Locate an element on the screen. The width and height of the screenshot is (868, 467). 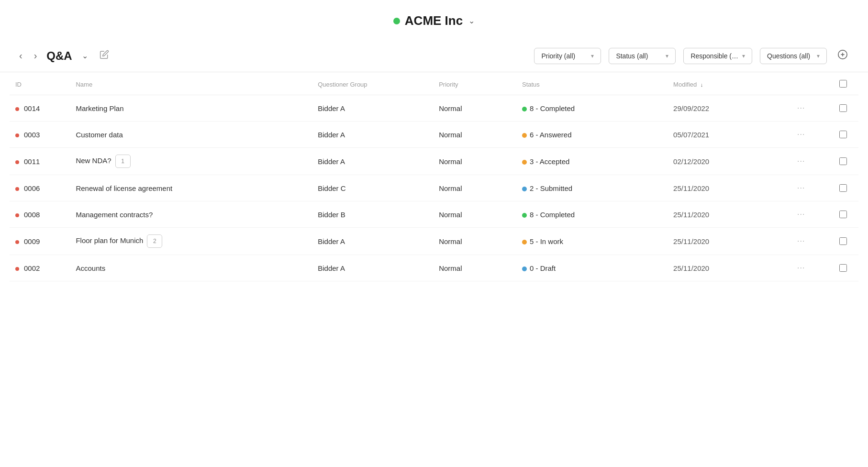
cell-name: New NDA?1 is located at coordinates (191, 162).